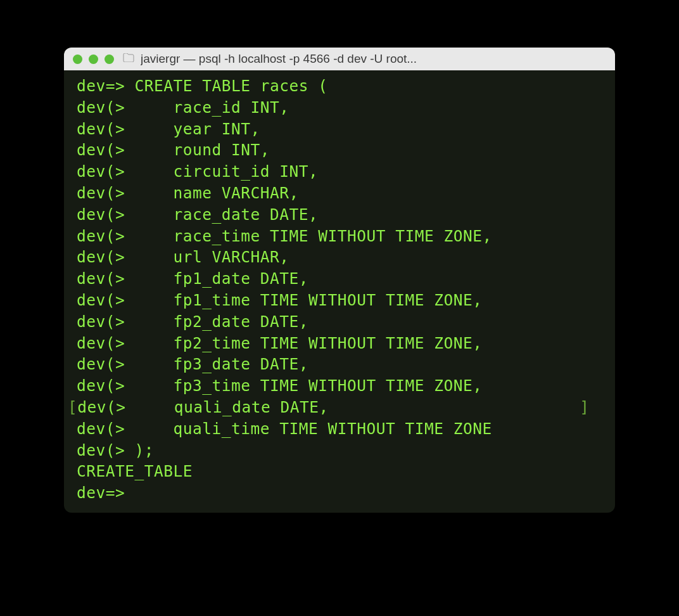  Describe the element at coordinates (340, 364) in the screenshot. I see `terminal-line: dev(> fp3_date DATE,` at that location.